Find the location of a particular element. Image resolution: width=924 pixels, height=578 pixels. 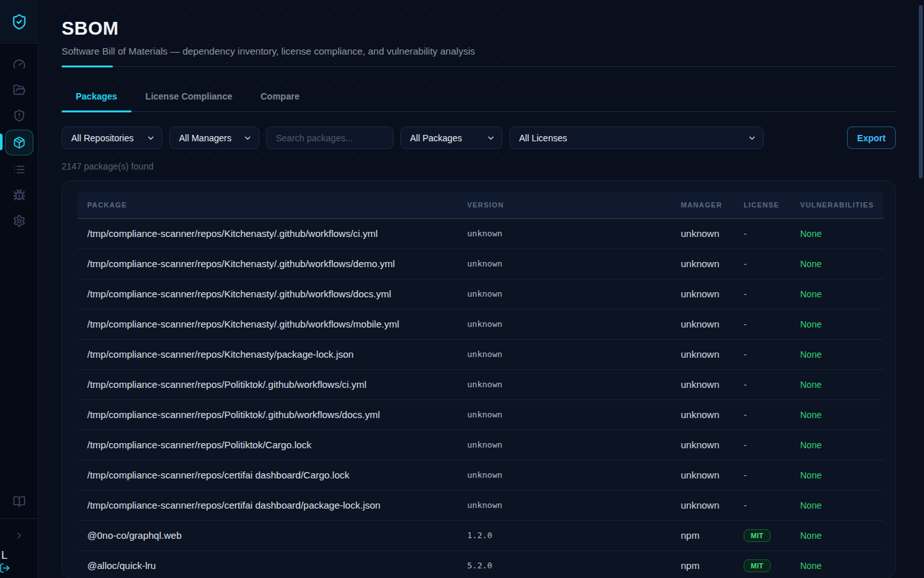

column-header-license: License is located at coordinates (772, 205).